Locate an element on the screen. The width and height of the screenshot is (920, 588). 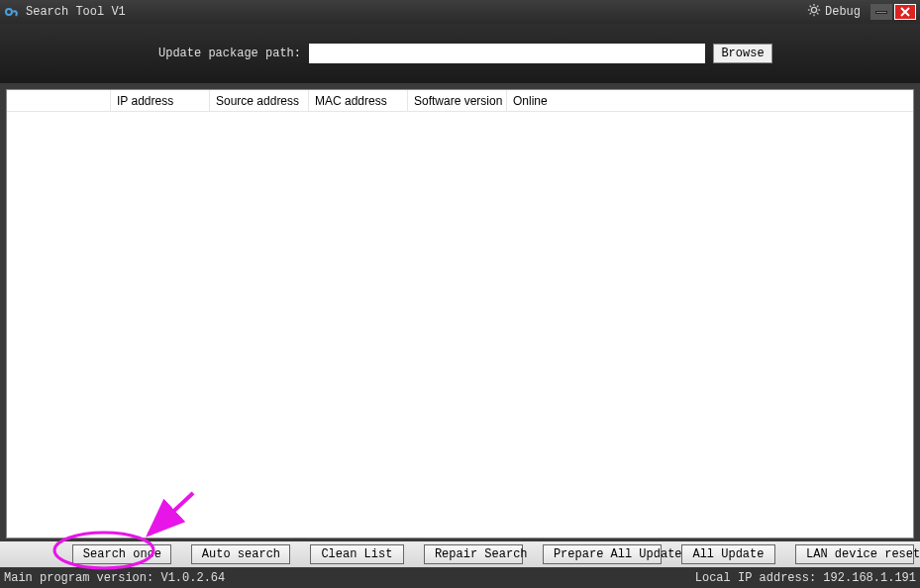
close-button is located at coordinates (905, 12).